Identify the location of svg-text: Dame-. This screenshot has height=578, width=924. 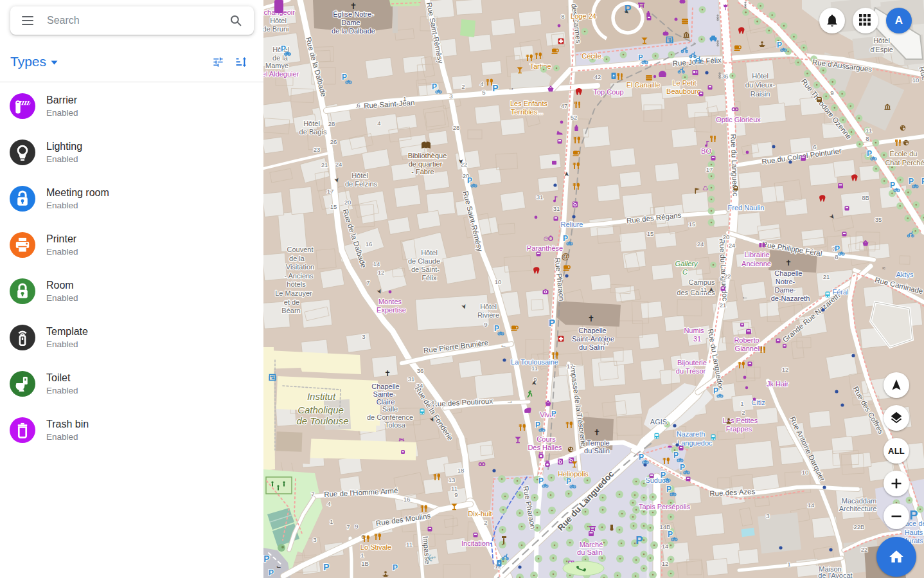
(785, 290).